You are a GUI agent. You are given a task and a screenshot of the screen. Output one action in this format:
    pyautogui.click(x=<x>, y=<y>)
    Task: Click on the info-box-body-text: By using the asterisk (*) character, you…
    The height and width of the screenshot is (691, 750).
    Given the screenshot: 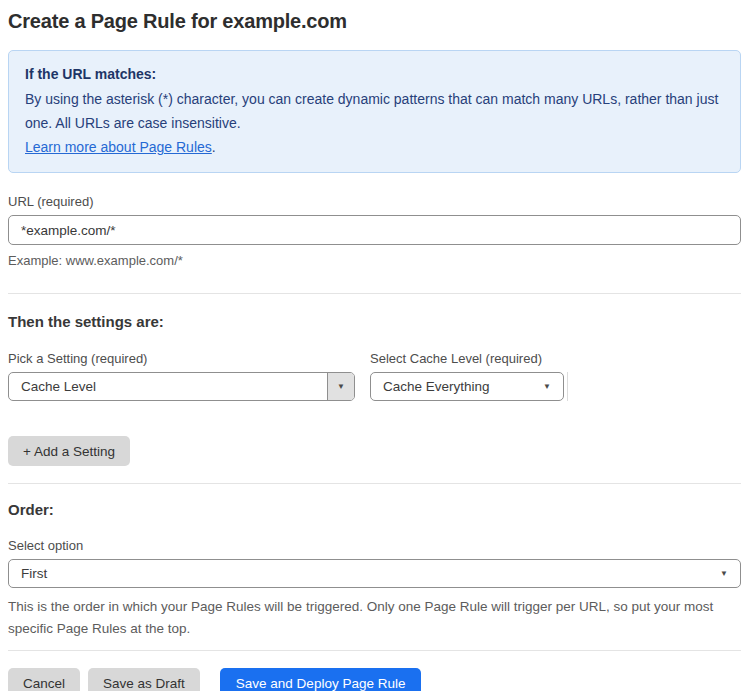 What is the action you would take?
    pyautogui.click(x=372, y=111)
    